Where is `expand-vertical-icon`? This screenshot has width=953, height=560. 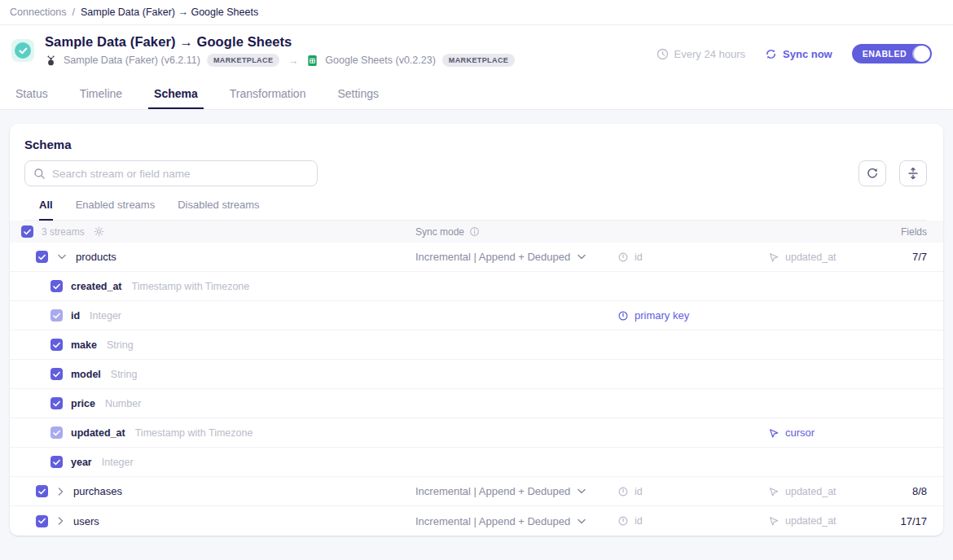
expand-vertical-icon is located at coordinates (913, 173).